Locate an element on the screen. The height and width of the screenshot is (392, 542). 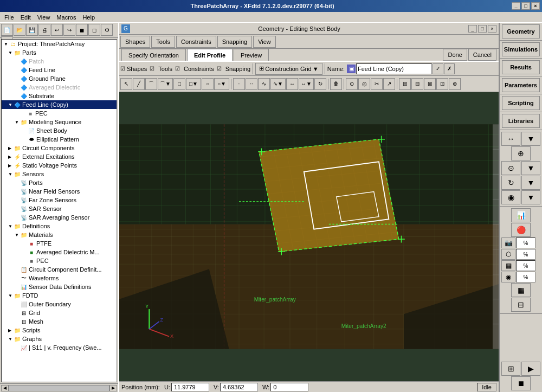
scripting-btn: Scripting is located at coordinates (521, 103).